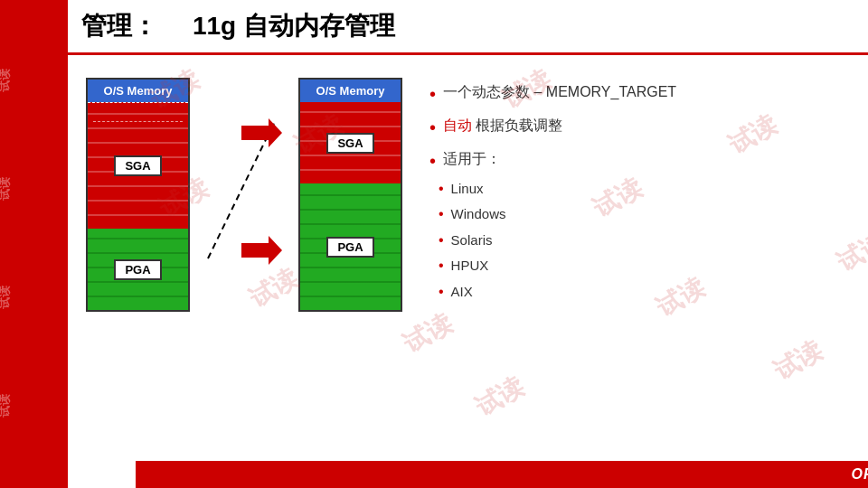  Describe the element at coordinates (468, 27) in the screenshot. I see `title-bar: 管理： 11g 自动内存管理` at that location.